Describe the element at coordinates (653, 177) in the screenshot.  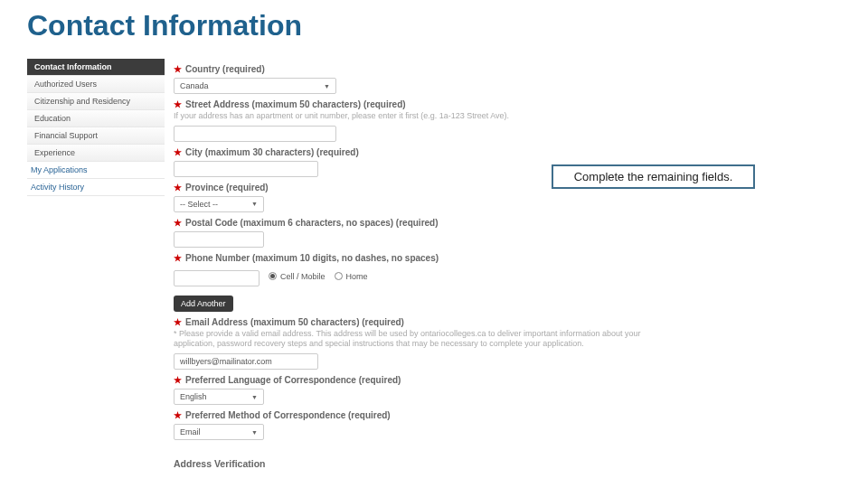
I see `instruction-callout: Complete the remaining fields.` at that location.